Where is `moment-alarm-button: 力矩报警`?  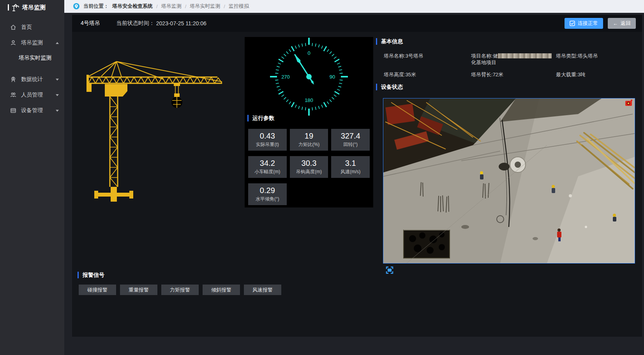
moment-alarm-button: 力矩报警 is located at coordinates (180, 290).